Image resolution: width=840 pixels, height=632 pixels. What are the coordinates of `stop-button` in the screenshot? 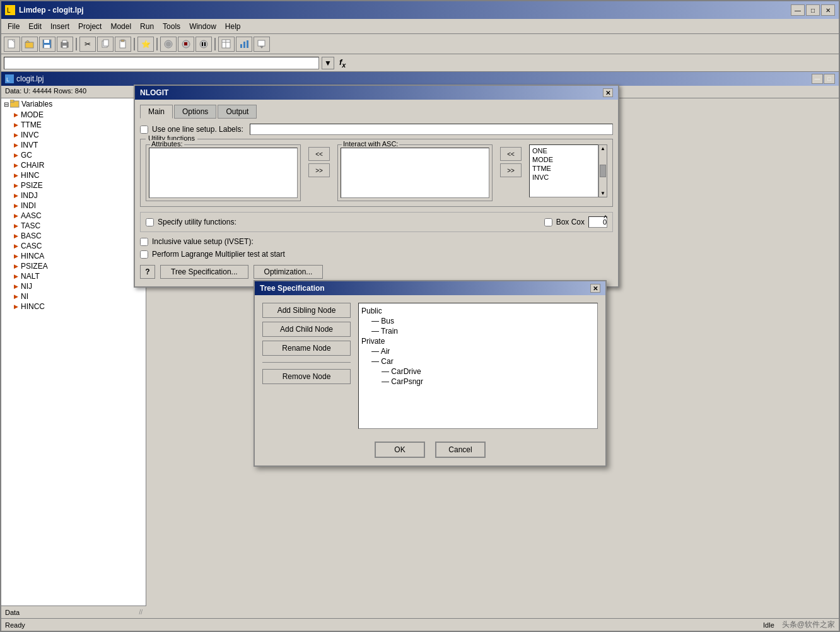 It's located at (186, 44).